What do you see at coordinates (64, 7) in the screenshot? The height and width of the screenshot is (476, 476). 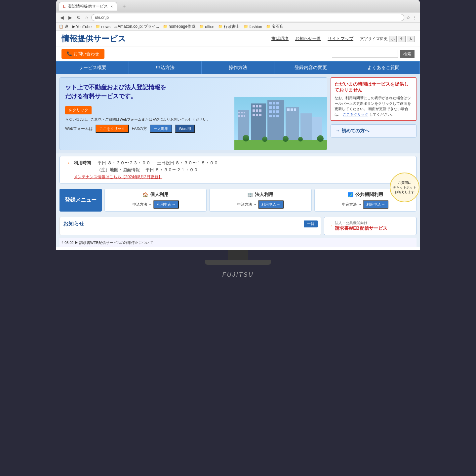 I see `tab-favicon: L` at bounding box center [64, 7].